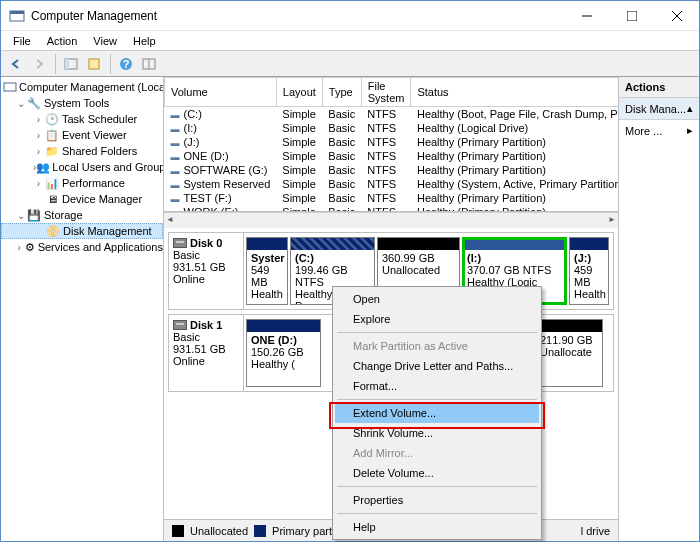  I want to click on ctx-help: Help, so click(437, 527).